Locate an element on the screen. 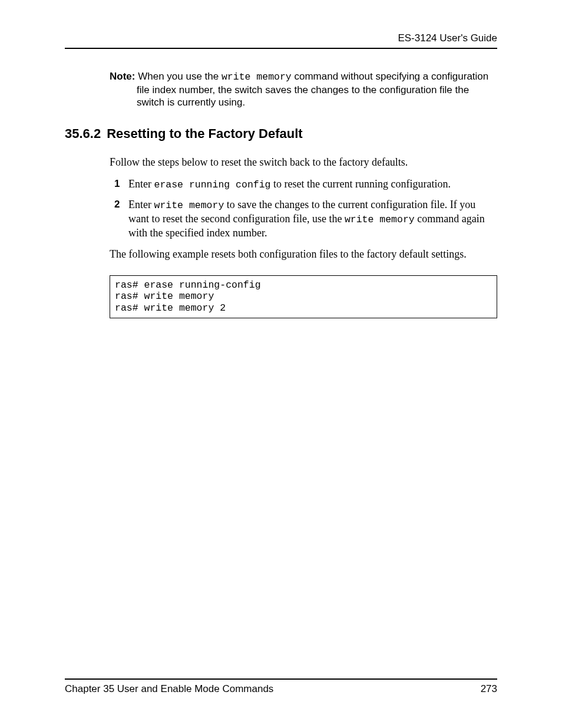  step-code-2: write memory is located at coordinates (379, 219).